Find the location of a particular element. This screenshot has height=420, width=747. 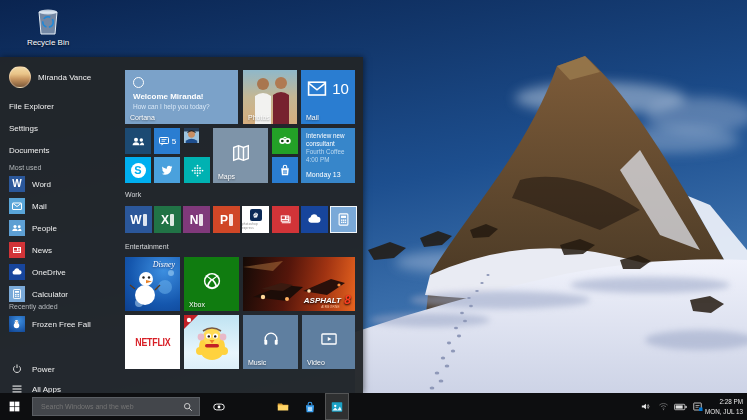

tile-powerpoint: P is located at coordinates (226, 220).